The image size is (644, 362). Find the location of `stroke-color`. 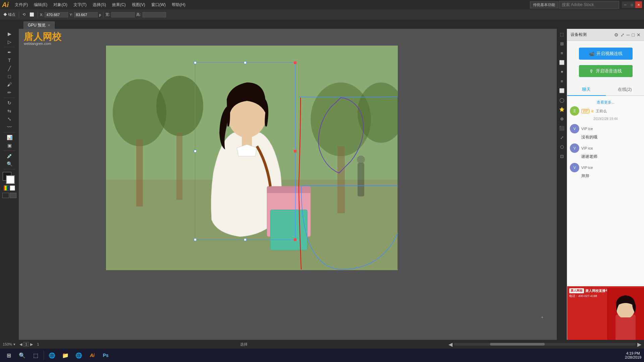

stroke-color is located at coordinates (10, 180).